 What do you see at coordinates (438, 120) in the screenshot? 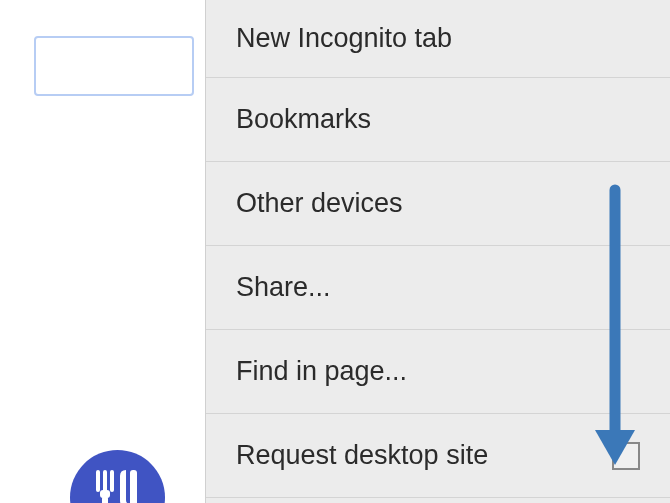
I see `menu-item-bookmarks: Bookmarks` at bounding box center [438, 120].